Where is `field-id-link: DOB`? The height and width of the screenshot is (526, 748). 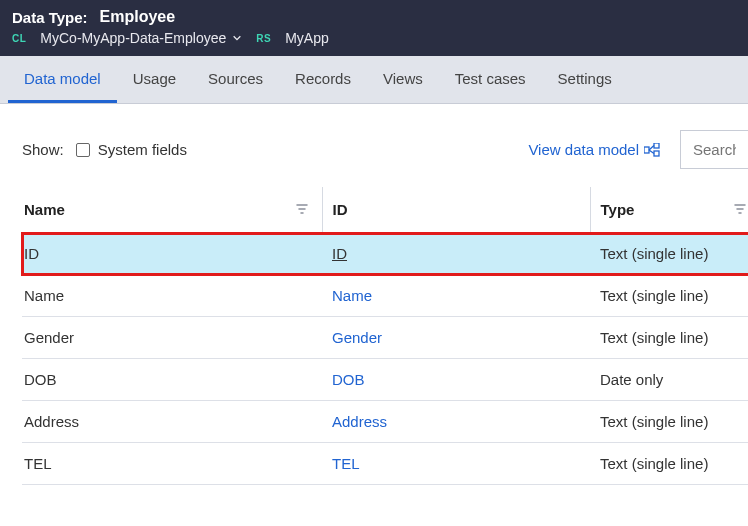
field-id-link: DOB is located at coordinates (348, 380).